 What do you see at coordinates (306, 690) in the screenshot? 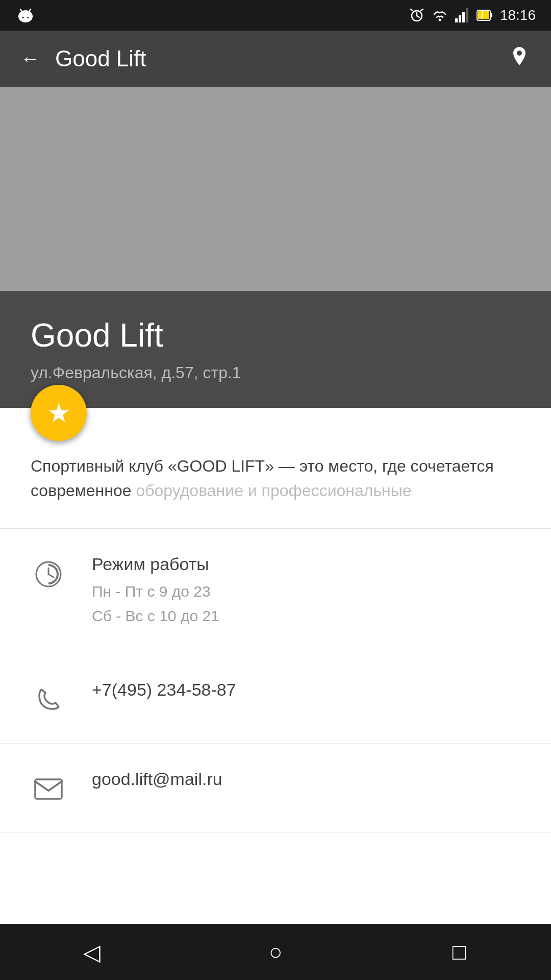
I see `phone-value: +7(495) 234-58-87` at bounding box center [306, 690].